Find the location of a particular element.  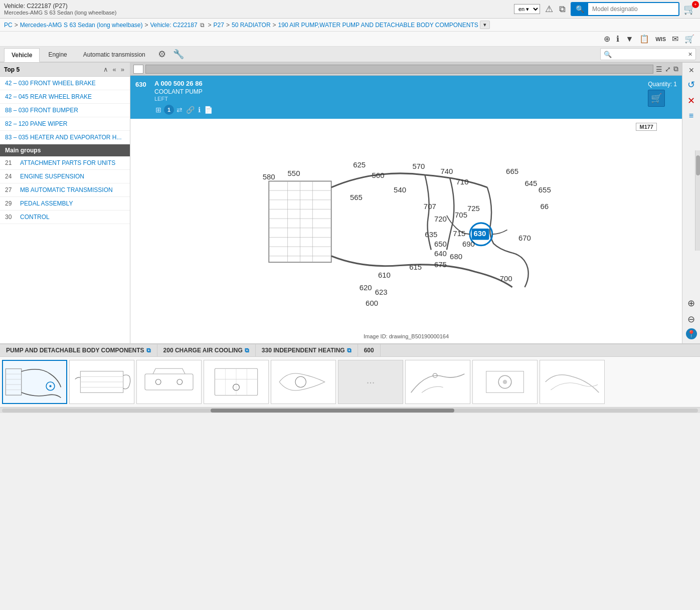

add-to-cart-btn: 🛒 is located at coordinates (656, 98).